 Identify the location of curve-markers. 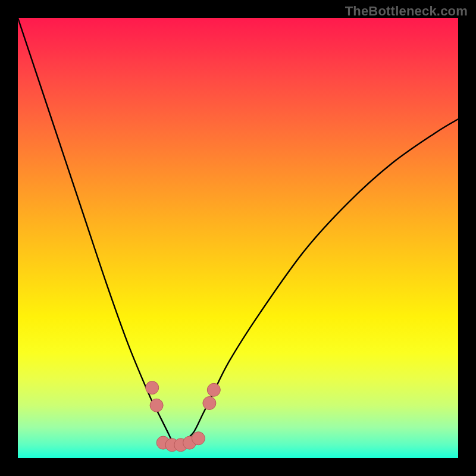
(183, 416).